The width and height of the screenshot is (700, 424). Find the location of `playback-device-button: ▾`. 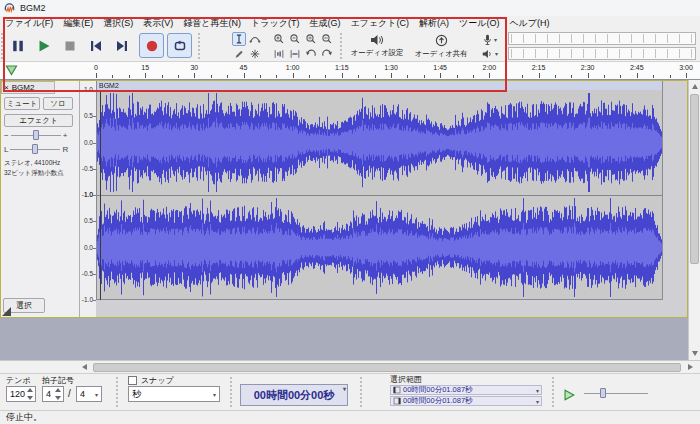

playback-device-button: ▾ is located at coordinates (490, 54).